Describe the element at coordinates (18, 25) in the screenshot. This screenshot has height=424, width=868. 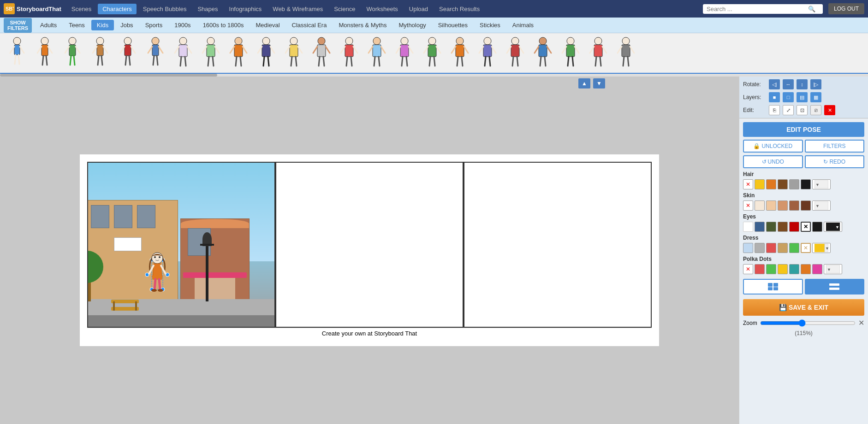
I see `show-filters-button: SHOWFILTERS` at that location.